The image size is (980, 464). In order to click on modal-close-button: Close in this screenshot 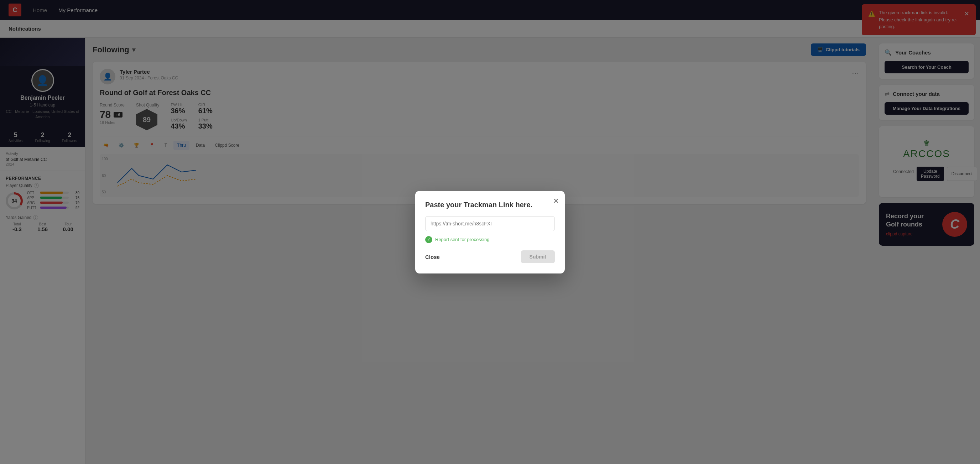, I will do `click(433, 257)`.